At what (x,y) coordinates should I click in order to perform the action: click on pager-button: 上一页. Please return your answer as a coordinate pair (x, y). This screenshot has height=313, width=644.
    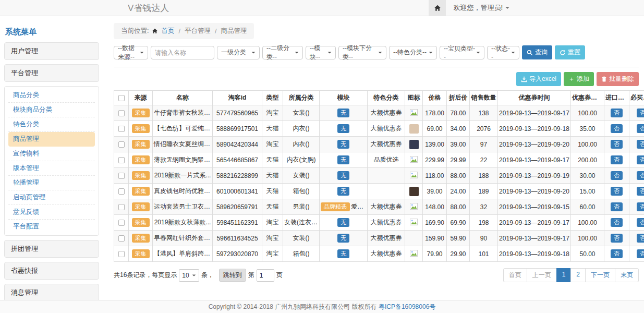
    Looking at the image, I should click on (542, 275).